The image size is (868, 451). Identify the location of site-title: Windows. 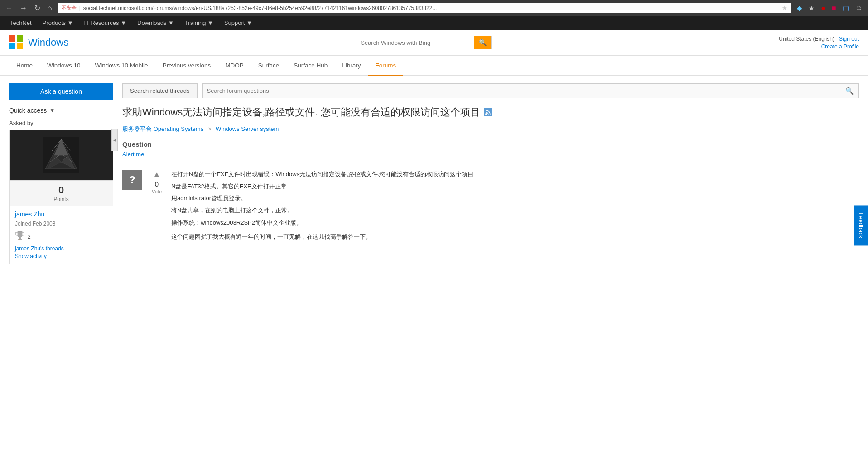
(48, 43).